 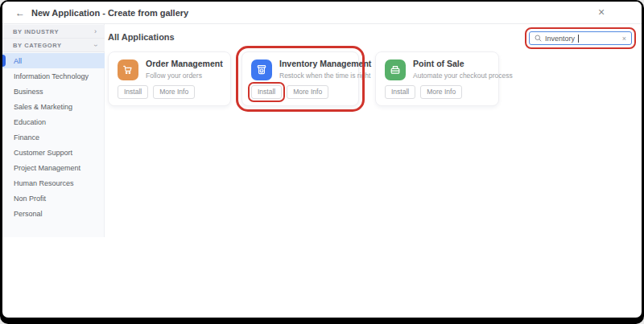 What do you see at coordinates (463, 76) in the screenshot?
I see `card-subtitle: Automate your checkout process` at bounding box center [463, 76].